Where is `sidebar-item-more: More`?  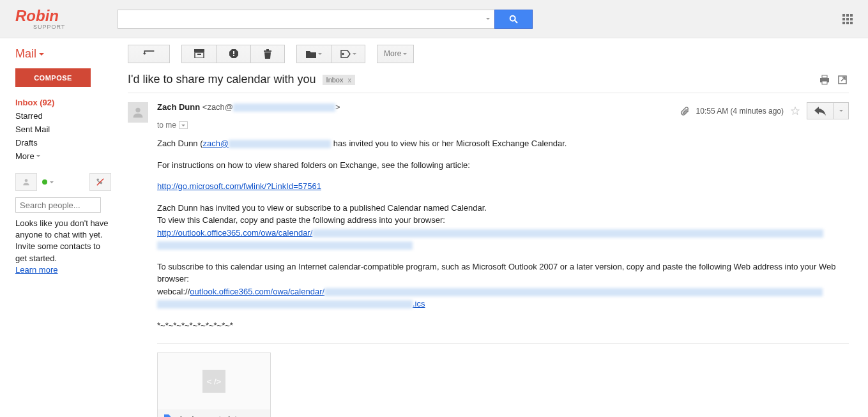
sidebar-item-more: More is located at coordinates (63, 156).